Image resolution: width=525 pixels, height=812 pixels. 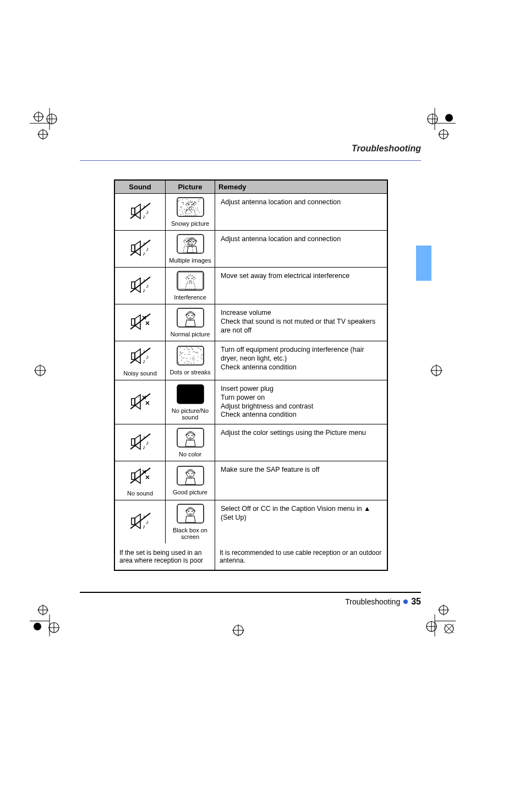 I want to click on footnote-condition: If the set is being used in an area wher…, so click(x=165, y=557).